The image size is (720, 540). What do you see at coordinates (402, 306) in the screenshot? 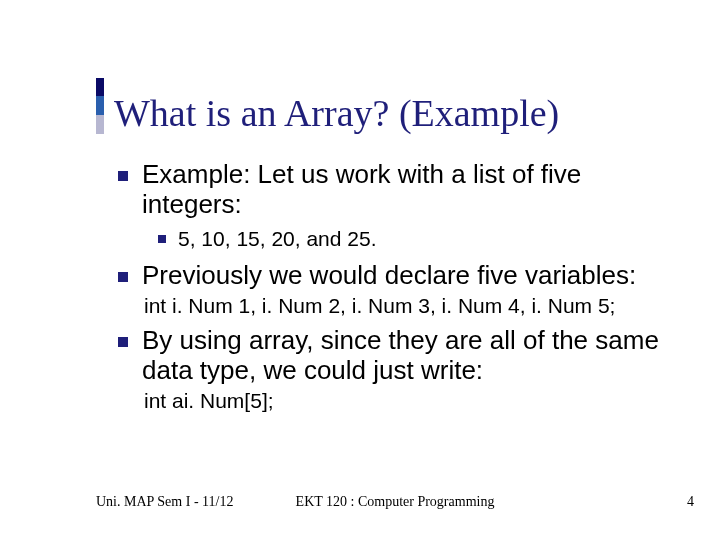
I see `bullet-2-code: int i. Num 1, i. Num 2, i. Num 3, i. Num…` at bounding box center [402, 306].